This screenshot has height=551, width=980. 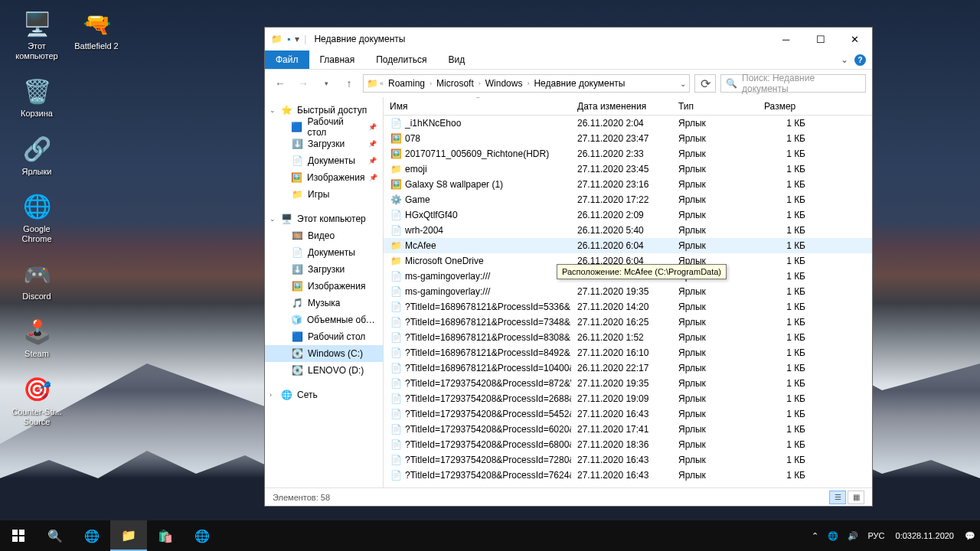 I want to click on file-row: 📄?TitleId=17293754208&ProcessId=5452&...…, so click(x=628, y=414).